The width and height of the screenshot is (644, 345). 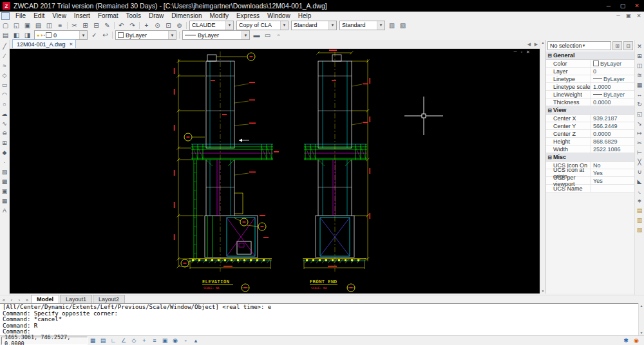 I want to click on prop-group-view: ⊟ View, so click(x=590, y=111).